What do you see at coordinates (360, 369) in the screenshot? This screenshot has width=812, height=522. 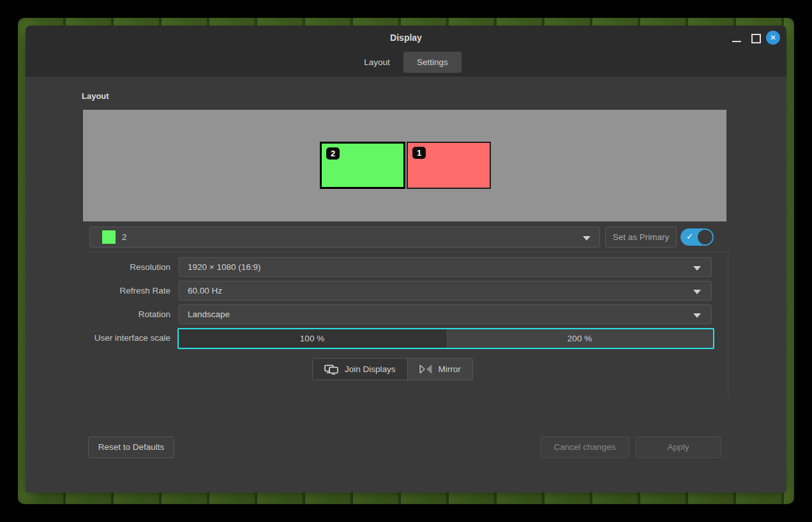 I see `join-displays-button: Join Displays` at bounding box center [360, 369].